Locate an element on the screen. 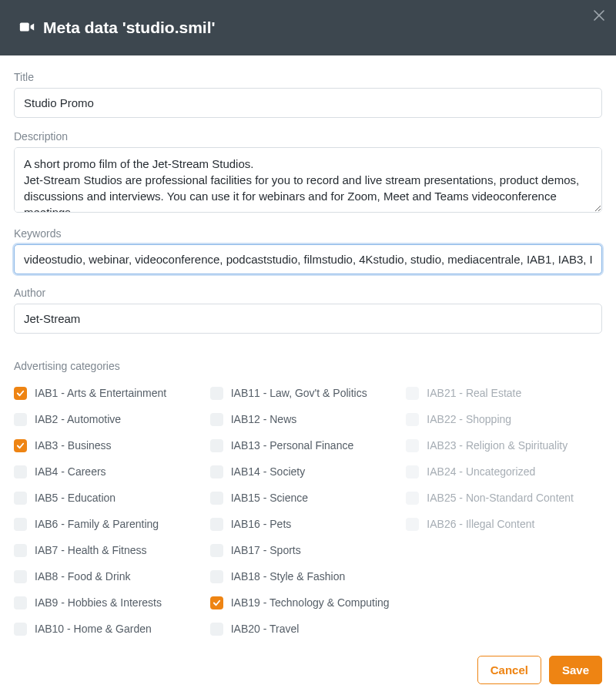 Image resolution: width=616 pixels, height=685 pixels. category-label: IAB9 - Hobbies & Interests is located at coordinates (99, 603).